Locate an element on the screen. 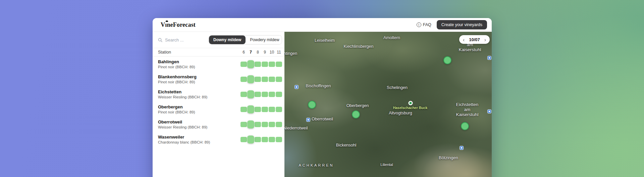  tab-downy-mildew: Downy mildew is located at coordinates (227, 40).